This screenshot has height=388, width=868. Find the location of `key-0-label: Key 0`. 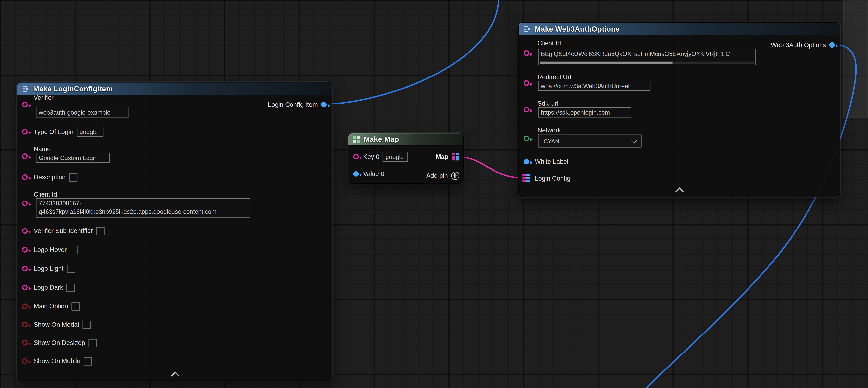

key-0-label: Key 0 is located at coordinates (371, 157).